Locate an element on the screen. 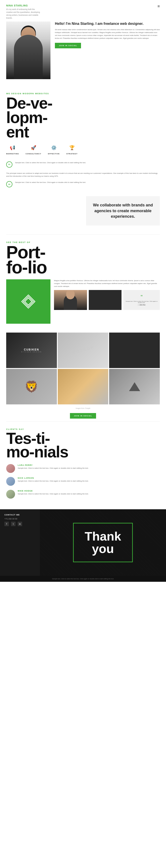  hero-content: Hello! I'm Nina Starling. I am freelance… is located at coordinates (107, 35).